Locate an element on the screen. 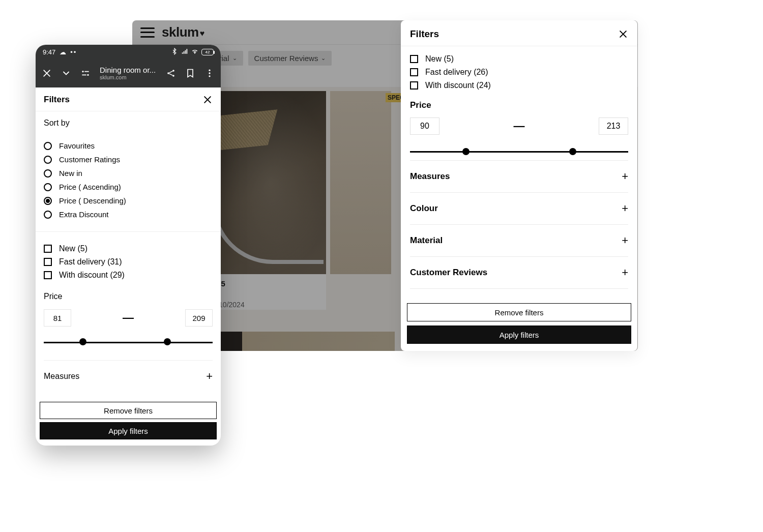 The height and width of the screenshot is (532, 763). share-icon is located at coordinates (171, 73).